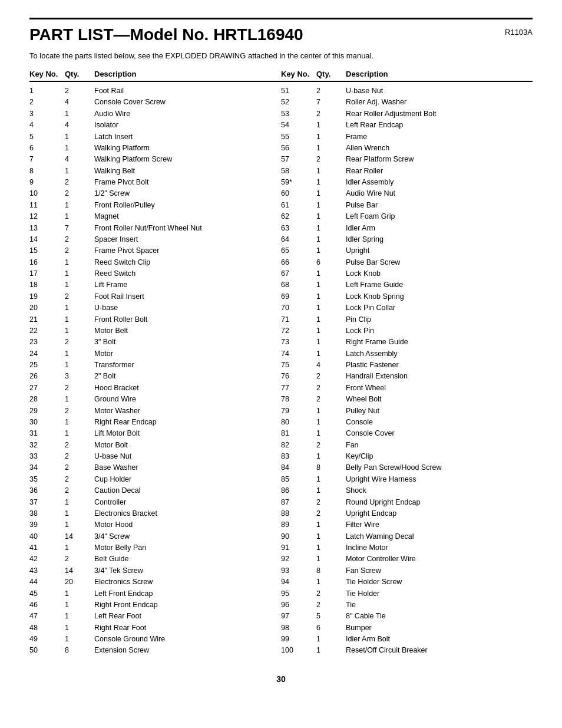 The height and width of the screenshot is (728, 562). Describe the element at coordinates (406, 285) in the screenshot. I see `list-item: 68 1 Left Frame Guide` at that location.